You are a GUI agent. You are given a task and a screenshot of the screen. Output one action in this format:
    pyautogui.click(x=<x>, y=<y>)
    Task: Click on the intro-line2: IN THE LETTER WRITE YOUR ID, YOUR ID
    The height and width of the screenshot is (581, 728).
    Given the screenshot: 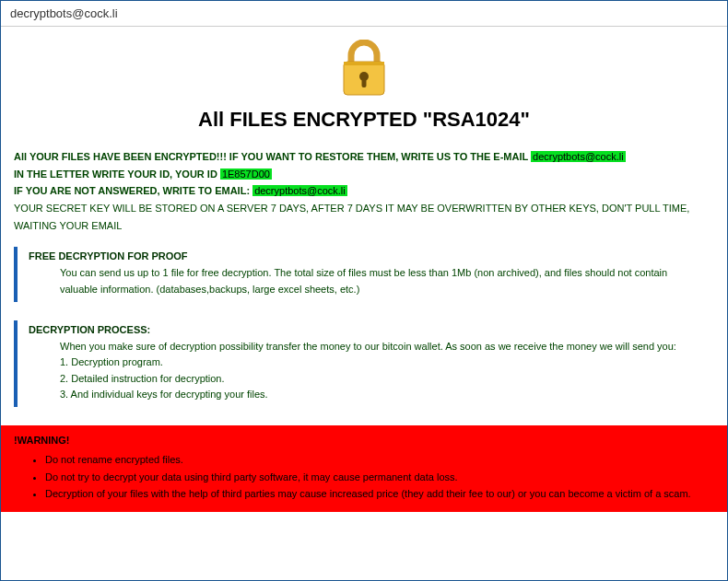 What is the action you would take?
    pyautogui.click(x=117, y=174)
    